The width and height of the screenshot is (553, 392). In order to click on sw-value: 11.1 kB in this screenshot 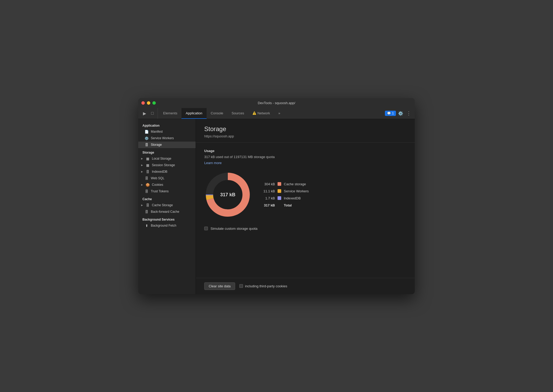, I will do `click(268, 191)`.